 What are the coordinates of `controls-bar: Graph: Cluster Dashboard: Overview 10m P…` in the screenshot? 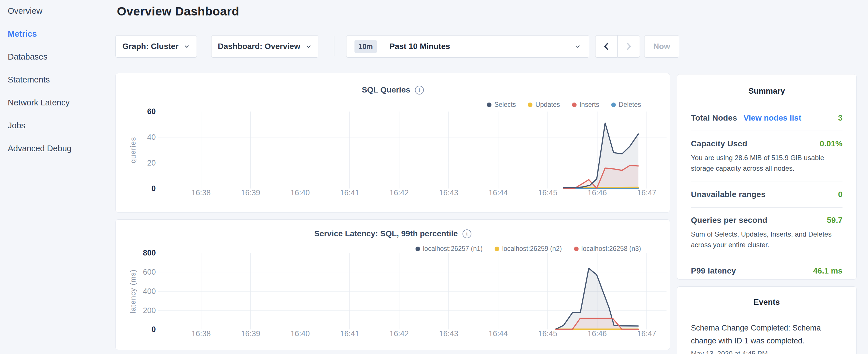 It's located at (398, 46).